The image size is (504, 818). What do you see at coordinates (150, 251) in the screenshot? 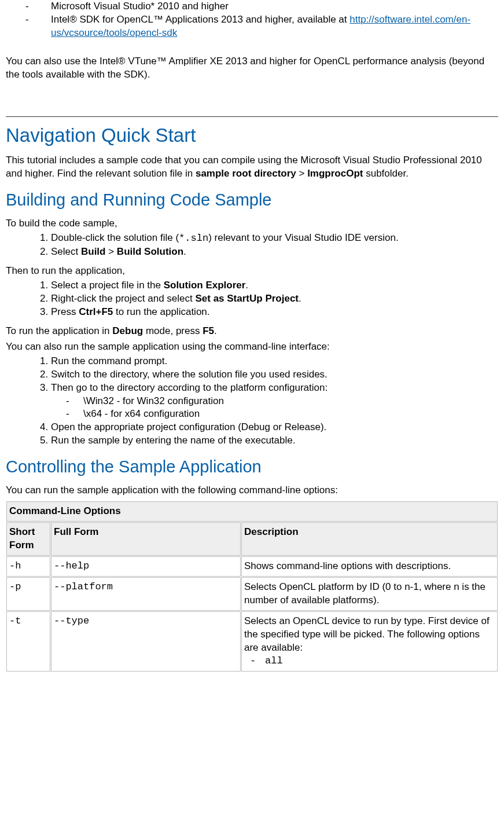
I see `text-bold: Build Solution` at bounding box center [150, 251].